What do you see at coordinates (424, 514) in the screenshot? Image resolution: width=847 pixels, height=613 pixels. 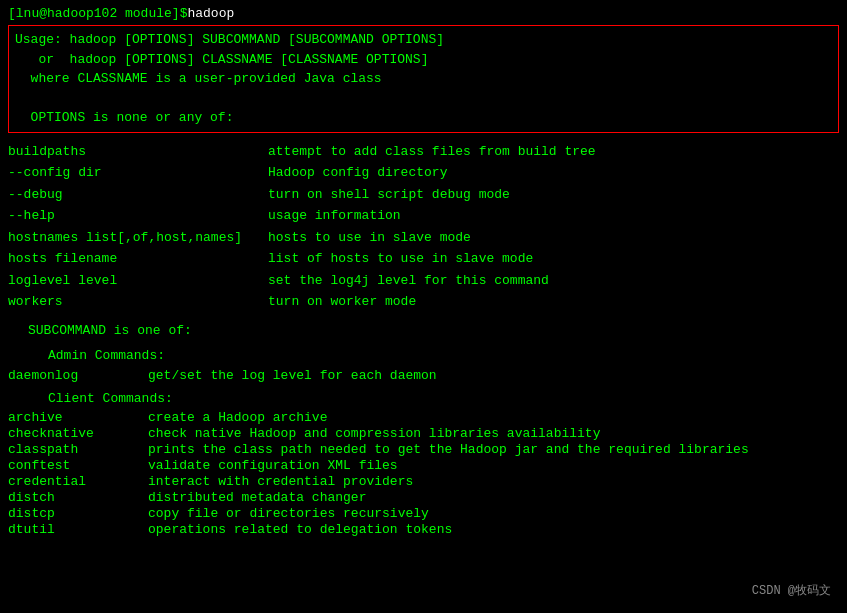 I see `client-command-row: distcpcopy file or directories recursive…` at bounding box center [424, 514].